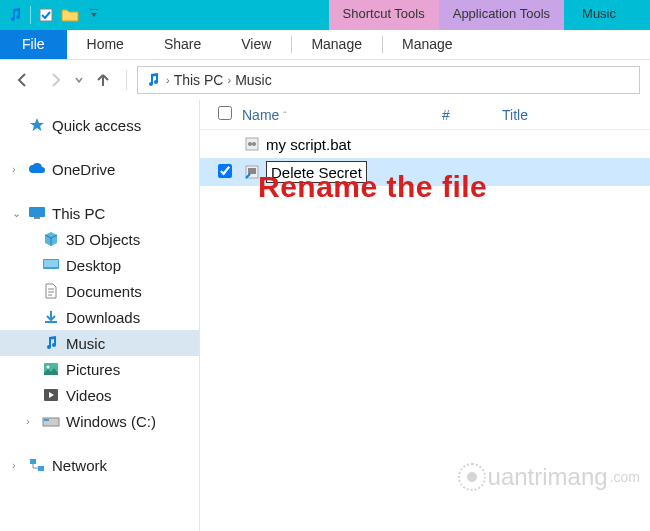  I want to click on music-note-icon, so click(51, 343).